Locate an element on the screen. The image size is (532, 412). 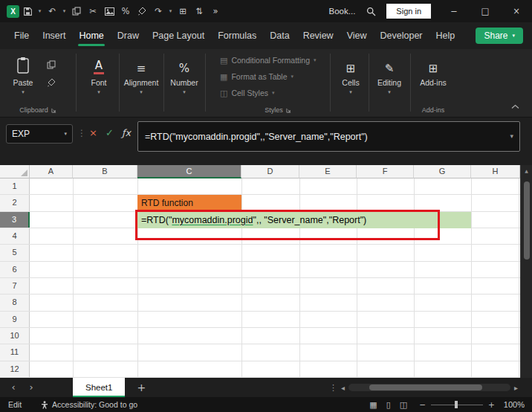
number-label: Number is located at coordinates (184, 83).